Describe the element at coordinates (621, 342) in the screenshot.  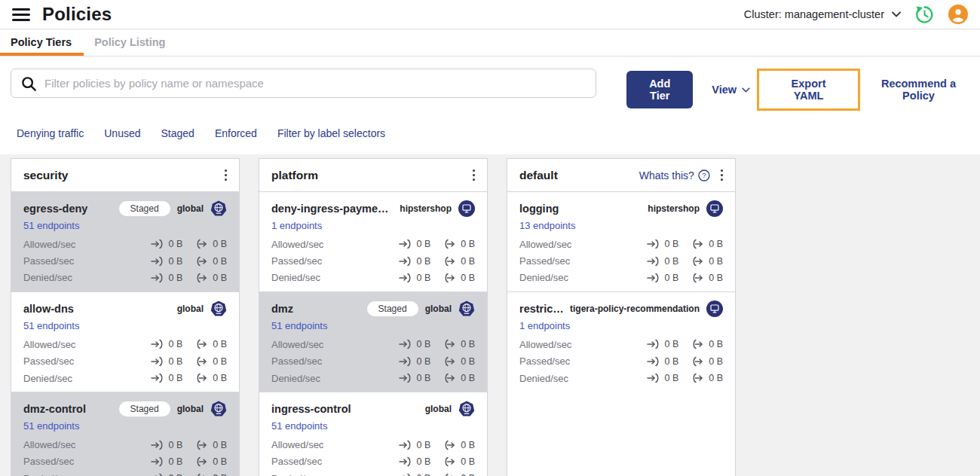
I see `policy-card-restricted: restricted tigera-policy-recommendation …` at that location.